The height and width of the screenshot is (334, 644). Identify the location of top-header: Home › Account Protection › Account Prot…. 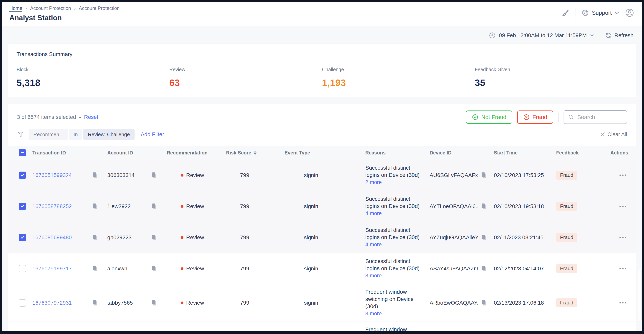
(322, 14).